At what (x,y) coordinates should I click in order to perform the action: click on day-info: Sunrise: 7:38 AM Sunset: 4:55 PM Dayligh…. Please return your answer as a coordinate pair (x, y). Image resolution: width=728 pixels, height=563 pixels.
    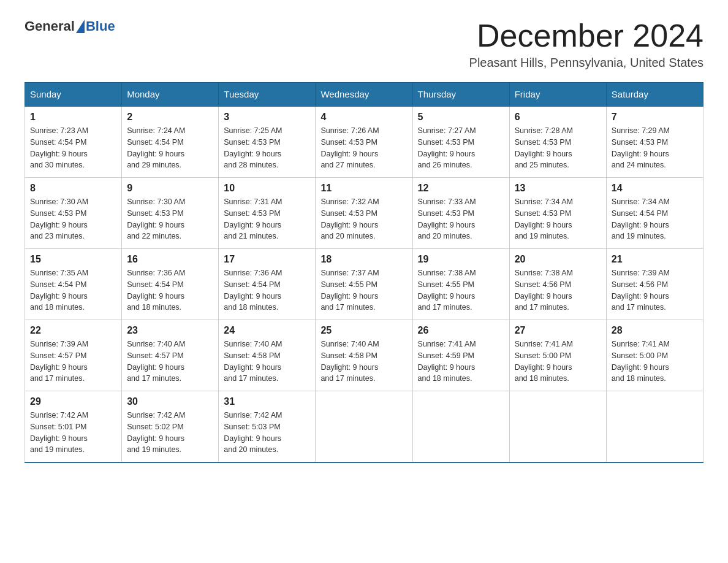
    Looking at the image, I should click on (461, 291).